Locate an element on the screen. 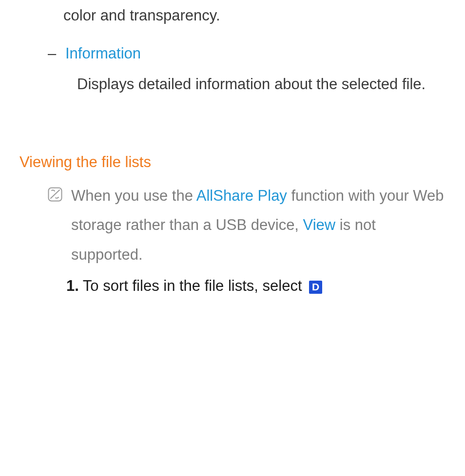 The height and width of the screenshot is (476, 465). list-item-body: Displays detailed information about the … is located at coordinates (232, 84).